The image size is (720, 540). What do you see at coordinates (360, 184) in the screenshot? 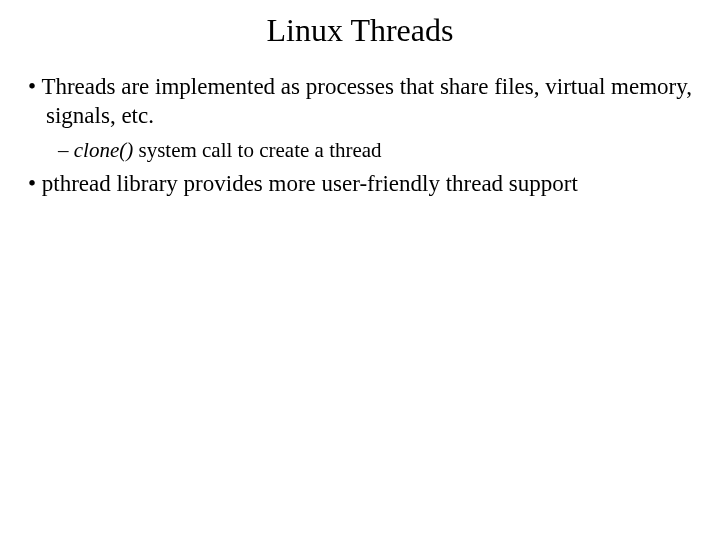
I see `bullet-item: pthread library provides more user-frien…` at bounding box center [360, 184].